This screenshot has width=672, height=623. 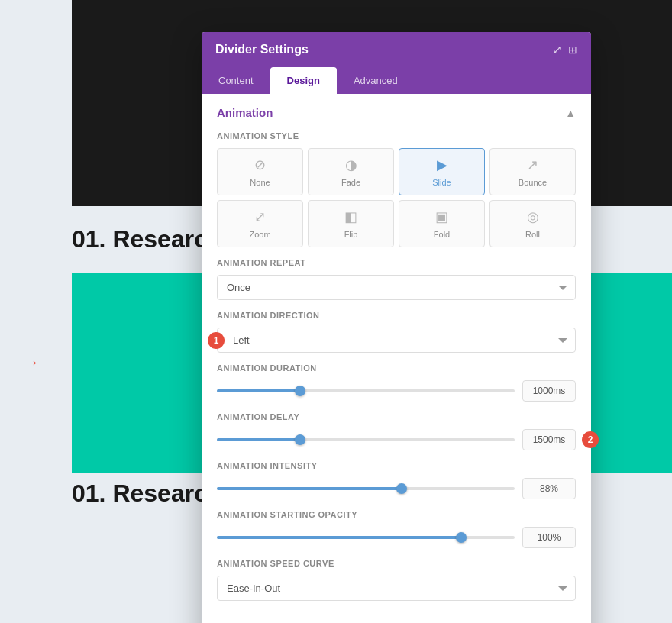 What do you see at coordinates (396, 287) in the screenshot?
I see `animation-repeat-select: Once Loop Twice` at bounding box center [396, 287].